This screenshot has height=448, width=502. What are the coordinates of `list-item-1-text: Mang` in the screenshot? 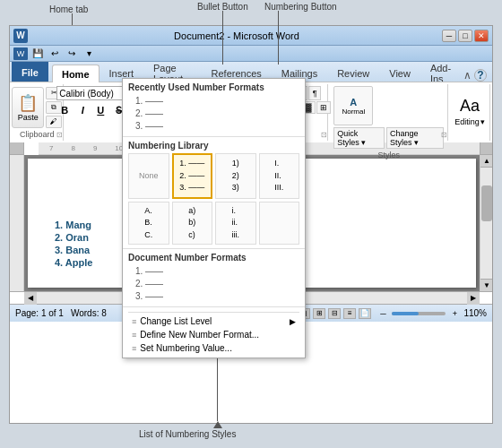 It's located at (79, 225).